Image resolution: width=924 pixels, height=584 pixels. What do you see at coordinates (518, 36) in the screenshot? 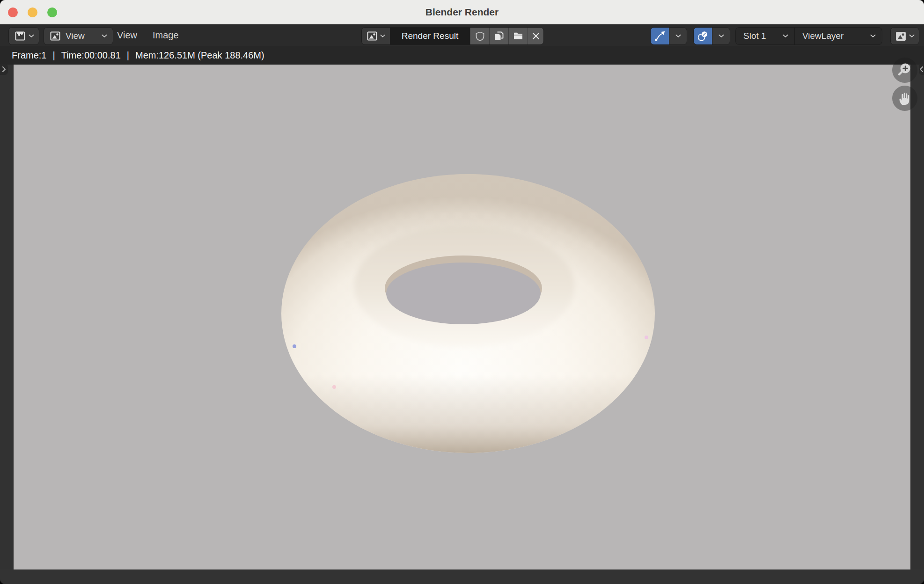
I see `folder-icon` at bounding box center [518, 36].